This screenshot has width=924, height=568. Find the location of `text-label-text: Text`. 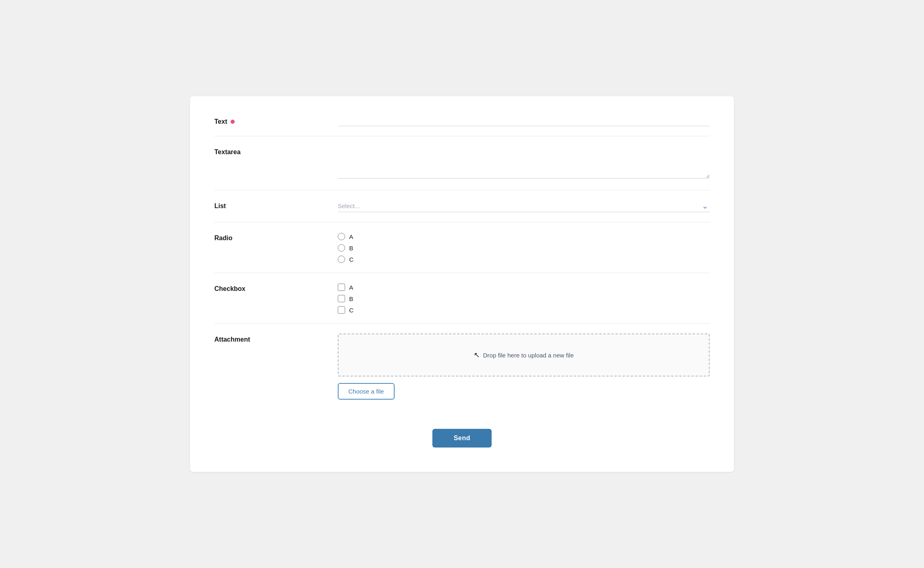

text-label-text: Text is located at coordinates (221, 122).